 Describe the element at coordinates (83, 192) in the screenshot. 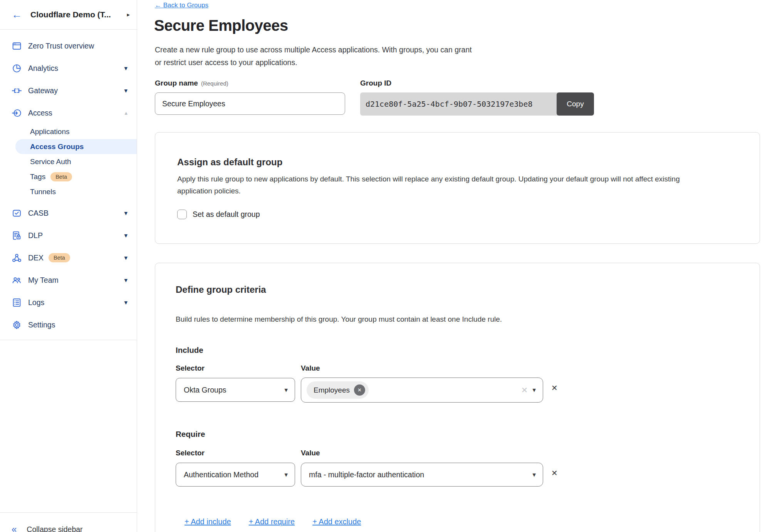

I see `sidebar-item-label: Tunnels` at that location.